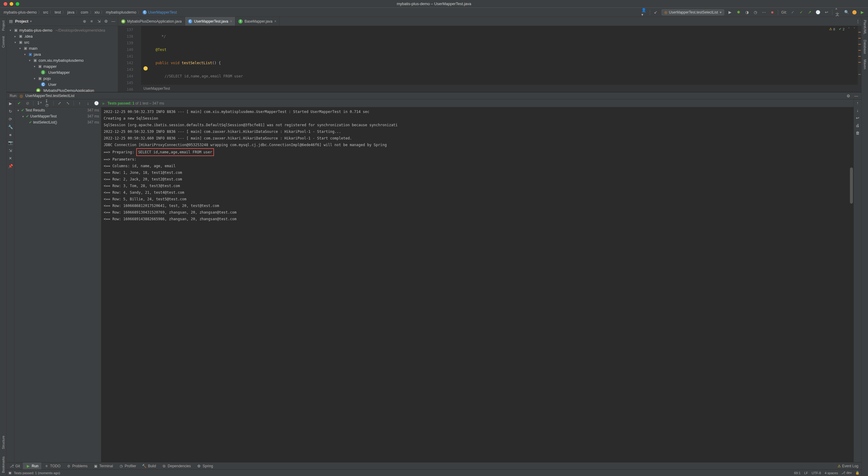  What do you see at coordinates (46, 12) in the screenshot?
I see `breadcrumb-seg: src` at bounding box center [46, 12].